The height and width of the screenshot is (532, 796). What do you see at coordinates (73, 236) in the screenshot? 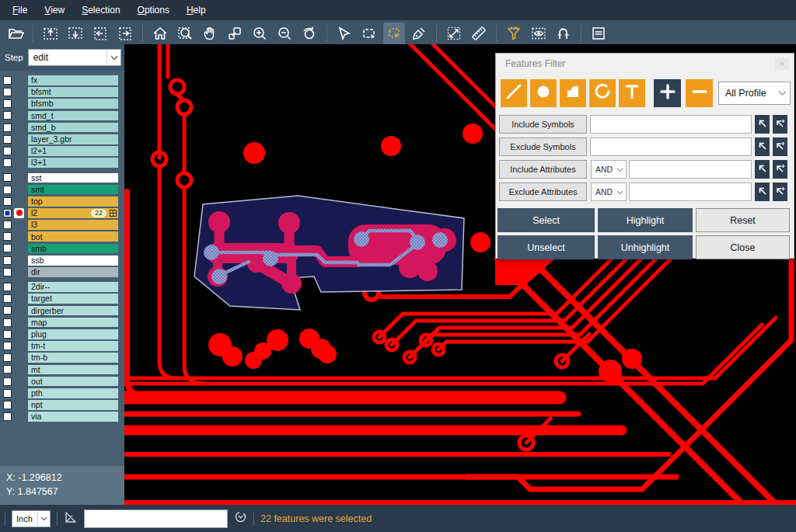
I see `layer-name-bot: bot` at bounding box center [73, 236].